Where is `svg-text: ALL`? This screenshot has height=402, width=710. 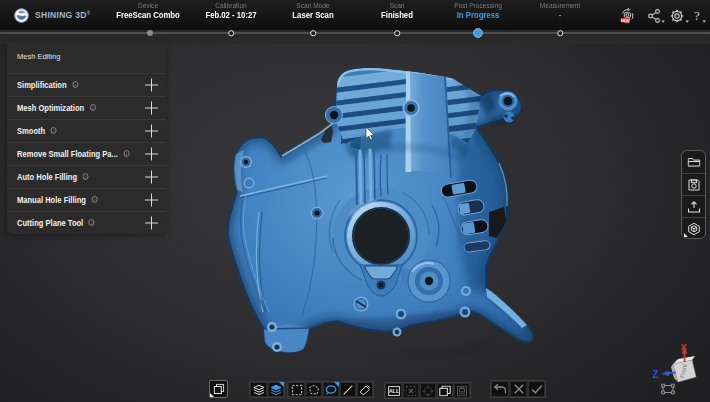 svg-text: ALL is located at coordinates (394, 391).